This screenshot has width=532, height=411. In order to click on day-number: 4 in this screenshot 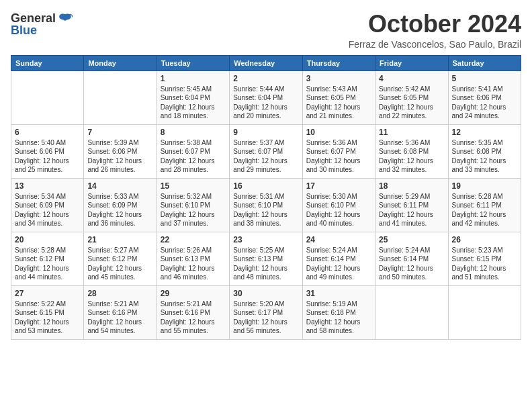, I will do `click(411, 79)`.